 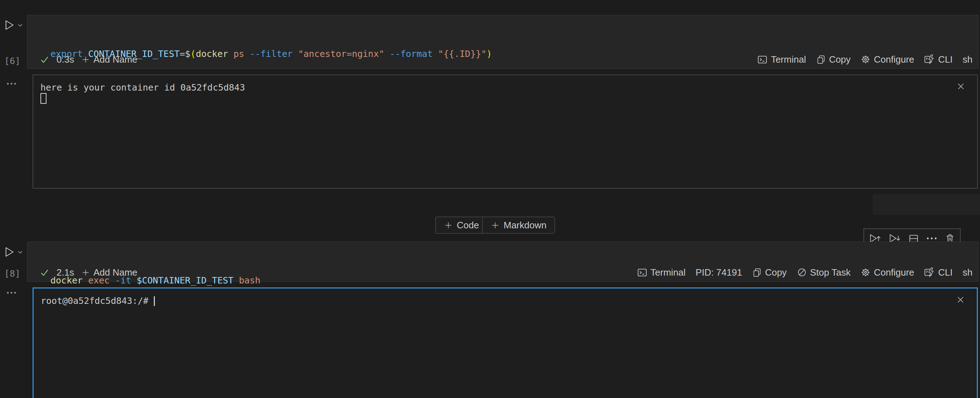 What do you see at coordinates (13, 25) in the screenshot?
I see `cell1-run-button` at bounding box center [13, 25].